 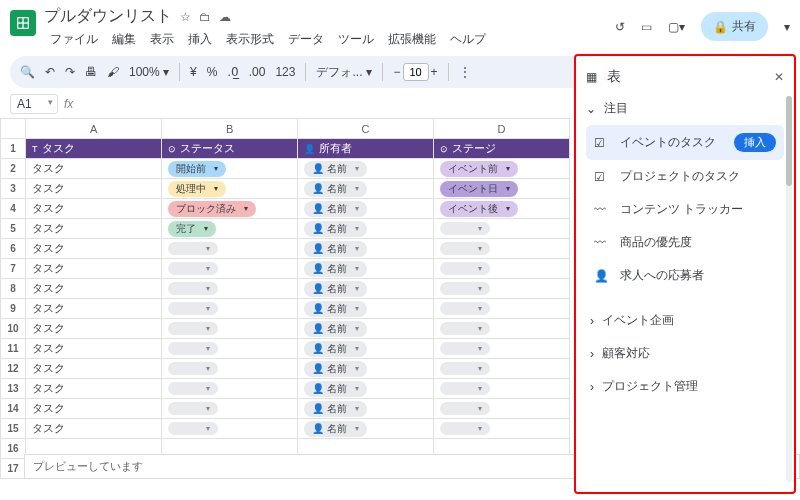 What do you see at coordinates (162, 40) in the screenshot?
I see `menu-表示: 表示` at bounding box center [162, 40].